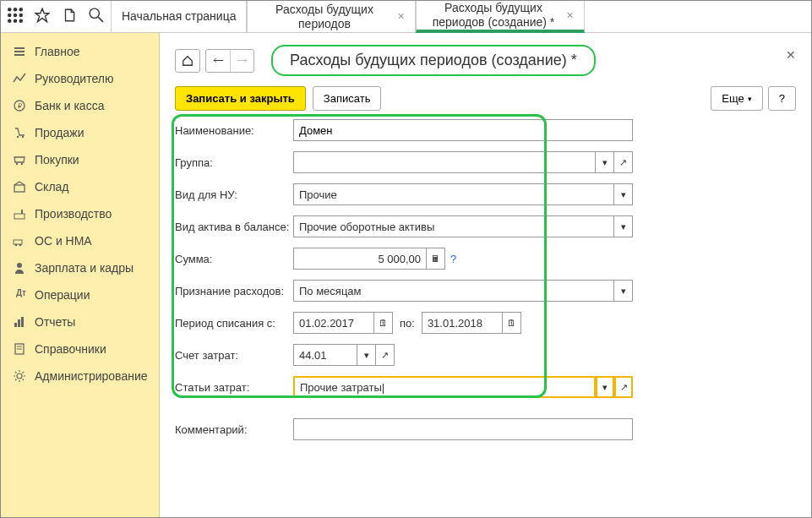  I want to click on sidebar-item-main: Главное, so click(79, 52).